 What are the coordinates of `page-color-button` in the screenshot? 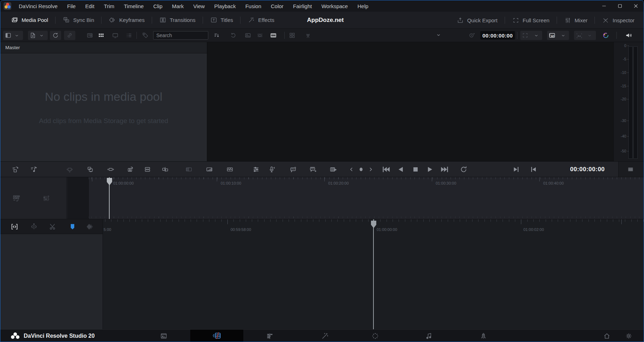 It's located at (375, 336).